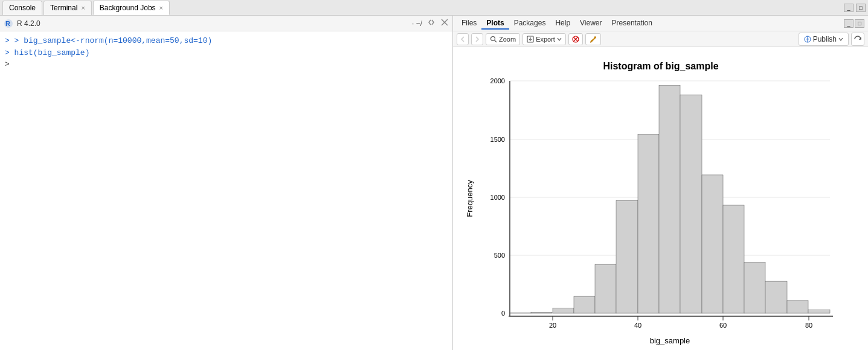  Describe the element at coordinates (861, 8) in the screenshot. I see `maximize-button: □` at that location.